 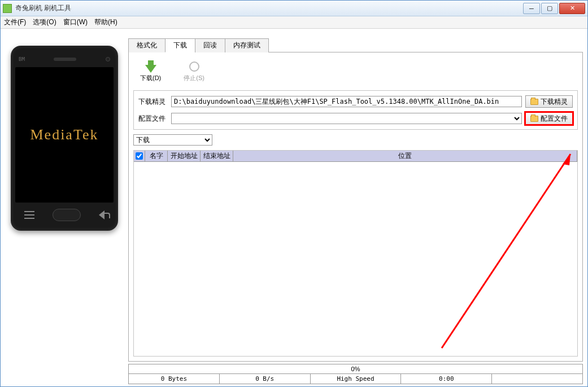 I want to click on toolbar: 下载(D) 停止(S), so click(x=356, y=71).